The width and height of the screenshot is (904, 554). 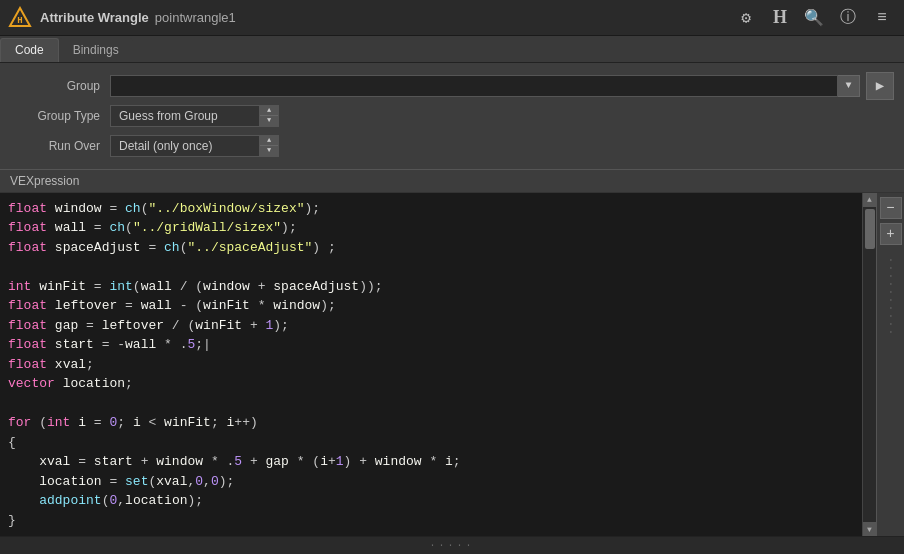 What do you see at coordinates (890, 365) in the screenshot?
I see `side-tools: − + ··········` at bounding box center [890, 365].